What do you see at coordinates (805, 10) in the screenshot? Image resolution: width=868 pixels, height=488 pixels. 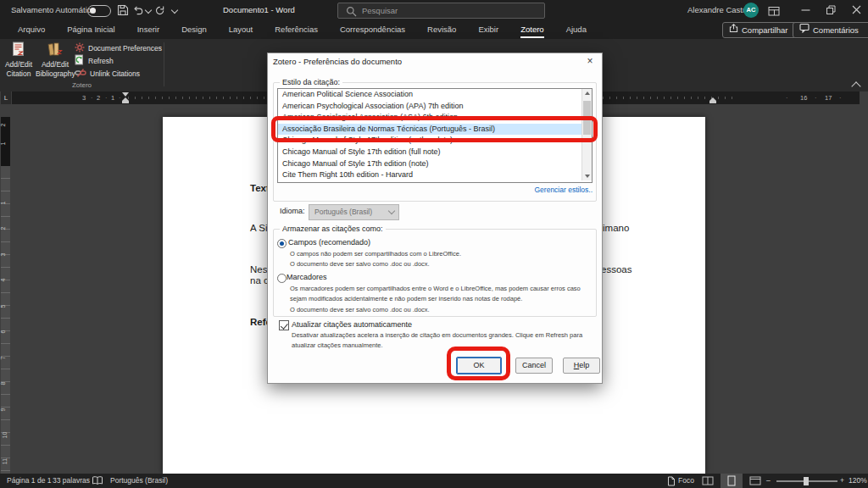 I see `minimize-button` at bounding box center [805, 10].